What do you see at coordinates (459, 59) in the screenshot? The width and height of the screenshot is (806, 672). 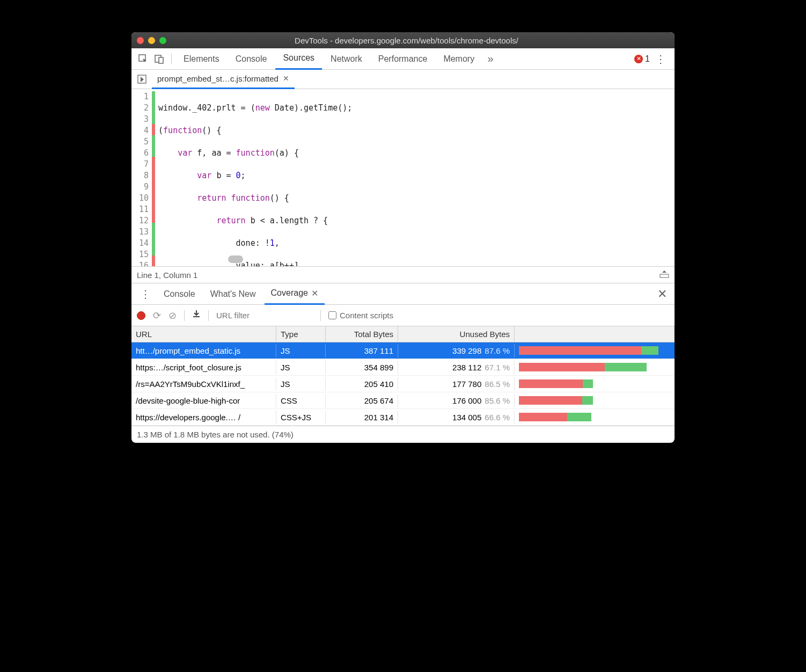 I see `tab-memory: Memory` at bounding box center [459, 59].